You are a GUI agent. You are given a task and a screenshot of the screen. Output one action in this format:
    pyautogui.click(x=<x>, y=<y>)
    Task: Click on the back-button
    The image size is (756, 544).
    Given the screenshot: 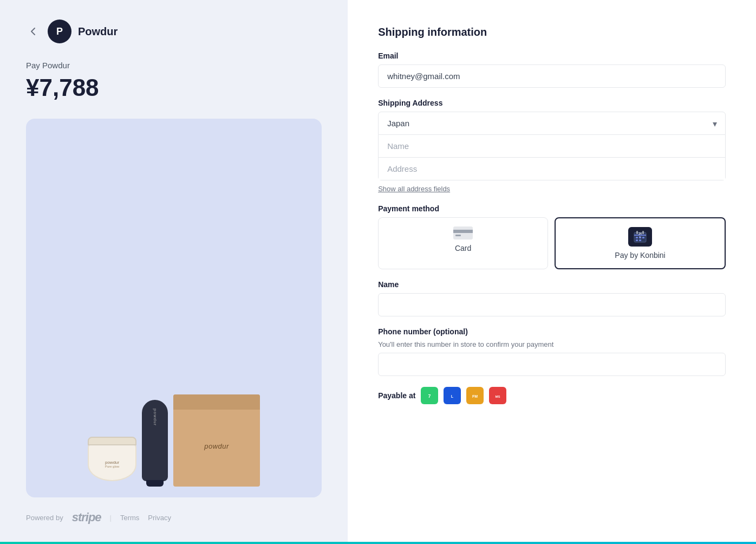 What is the action you would take?
    pyautogui.click(x=34, y=31)
    